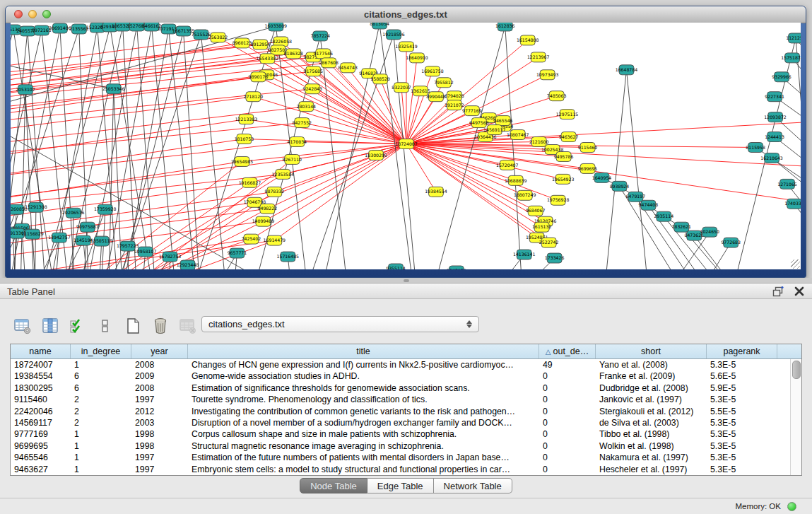  What do you see at coordinates (101, 388) in the screenshot?
I see `cell-in_degree: 6` at bounding box center [101, 388].